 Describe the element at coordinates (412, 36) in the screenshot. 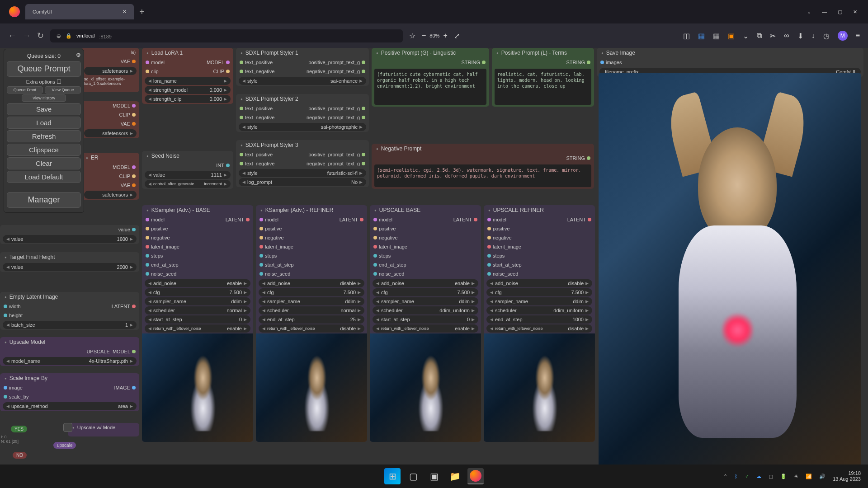

I see `bookmark-star-icon: ☆` at that location.